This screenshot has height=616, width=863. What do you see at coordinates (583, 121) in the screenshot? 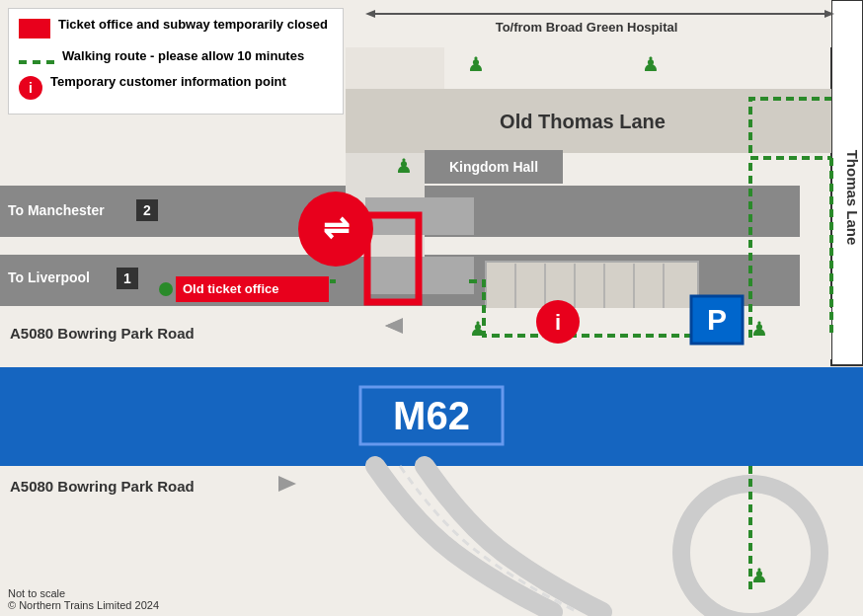
I see `svg-text: Old Thomas Lane` at bounding box center [583, 121].